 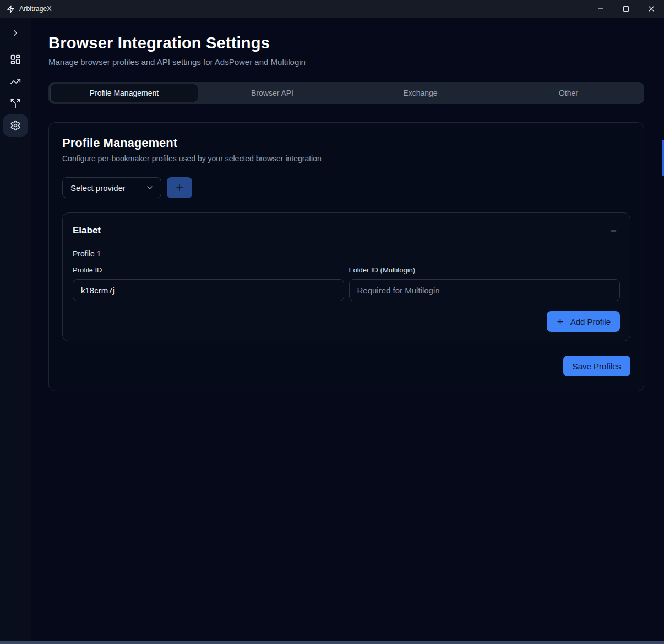 What do you see at coordinates (35, 9) in the screenshot?
I see `app-title: ArbitrageX` at bounding box center [35, 9].